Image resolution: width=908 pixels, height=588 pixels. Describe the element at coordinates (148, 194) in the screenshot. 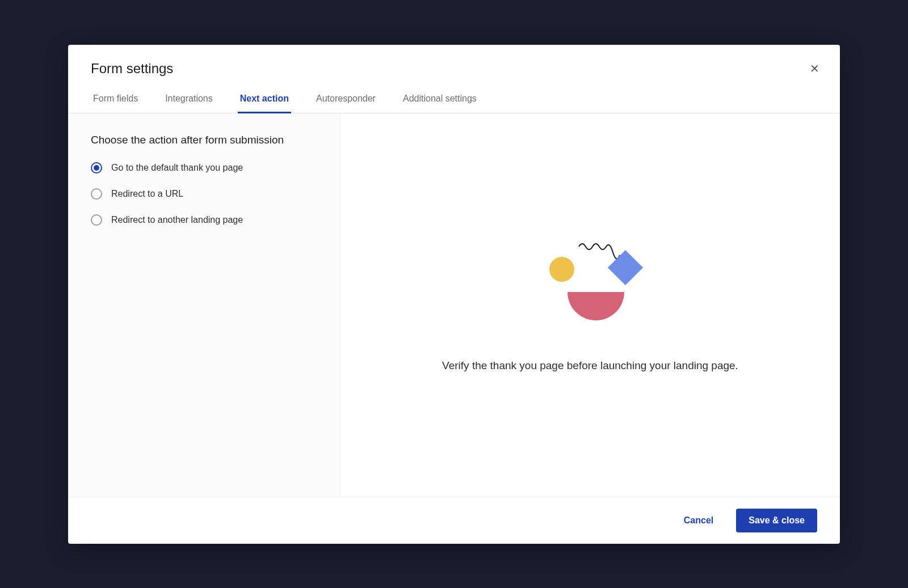

I see `radio-label: Redirect to a URL` at that location.